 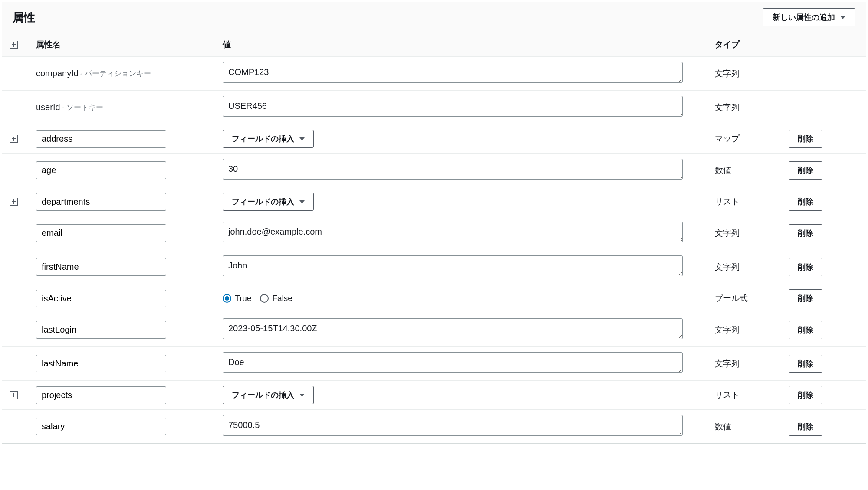 What do you see at coordinates (57, 74) in the screenshot?
I see `attribute-name-static: companyId` at bounding box center [57, 74].